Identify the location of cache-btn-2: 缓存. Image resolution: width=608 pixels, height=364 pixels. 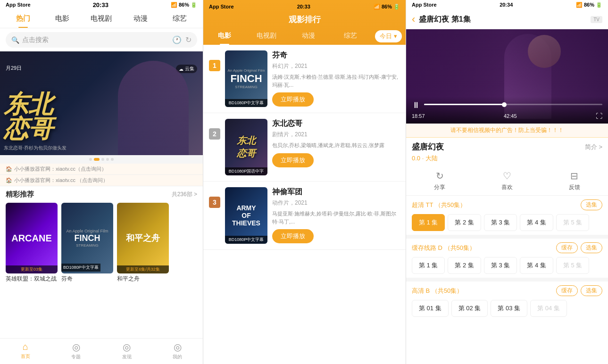
(567, 248).